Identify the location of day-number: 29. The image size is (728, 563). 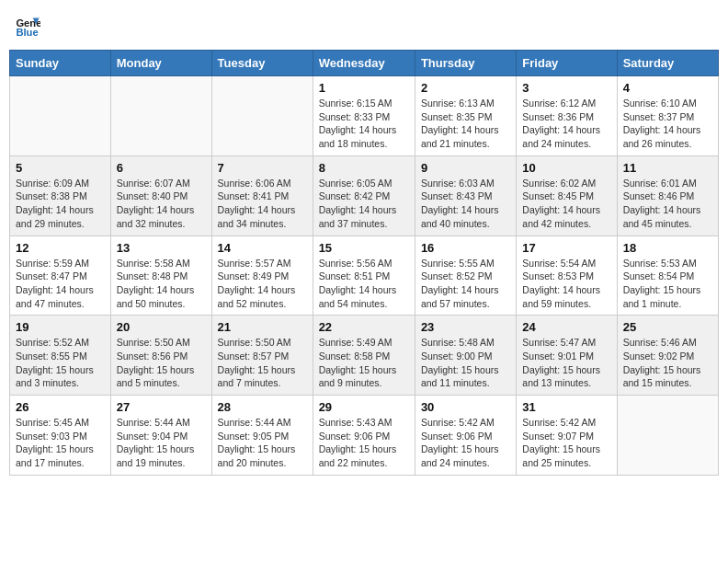
(364, 407).